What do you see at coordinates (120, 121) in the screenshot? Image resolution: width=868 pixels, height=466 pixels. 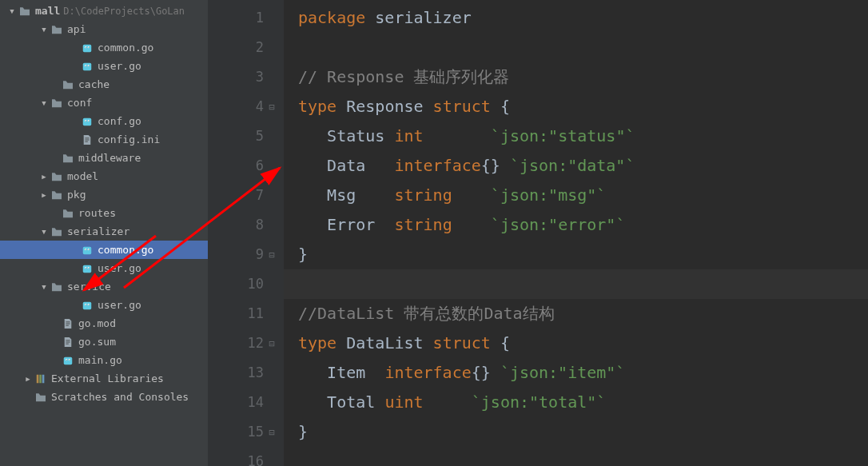 I see `tree-item-label: conf.go` at bounding box center [120, 121].